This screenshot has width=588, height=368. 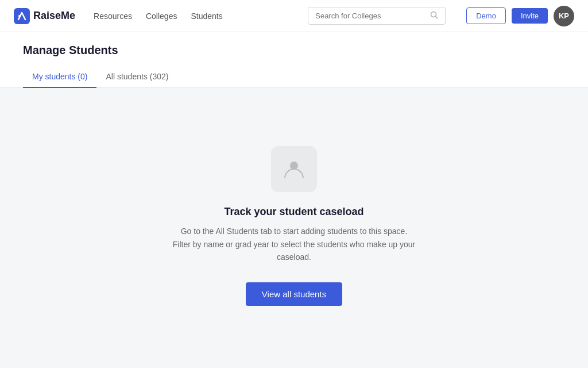 What do you see at coordinates (207, 16) in the screenshot?
I see `nav-link-students: Students` at bounding box center [207, 16].